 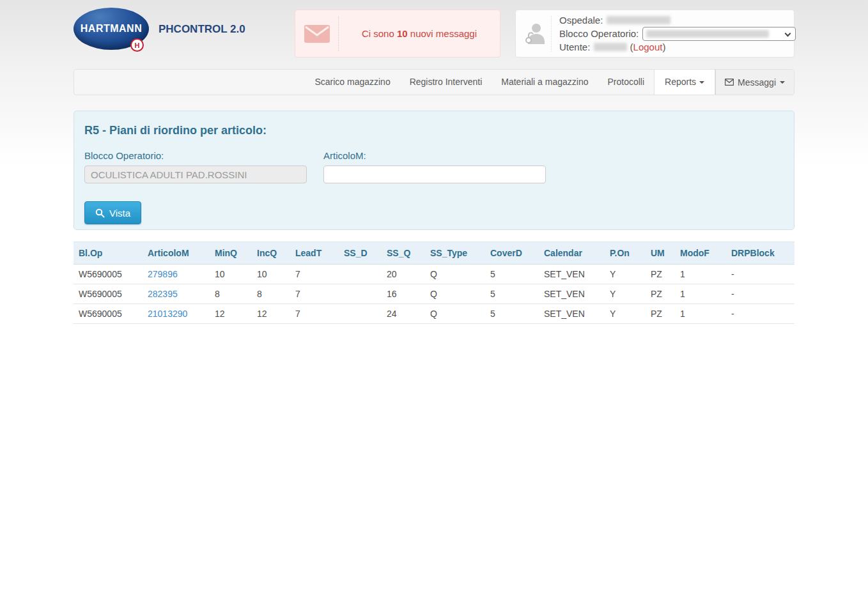 I want to click on logout-paren-close: ), so click(x=663, y=47).